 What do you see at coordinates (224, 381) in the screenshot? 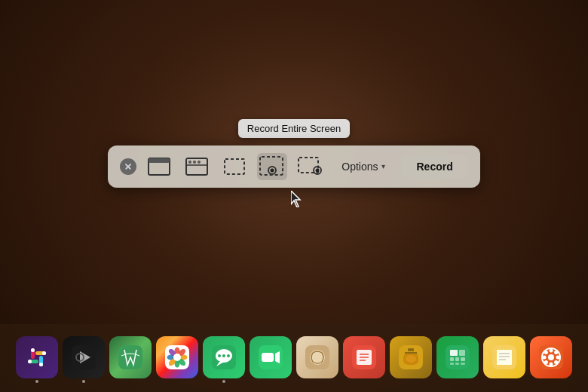
I see `dock-dot-messages` at bounding box center [224, 381].